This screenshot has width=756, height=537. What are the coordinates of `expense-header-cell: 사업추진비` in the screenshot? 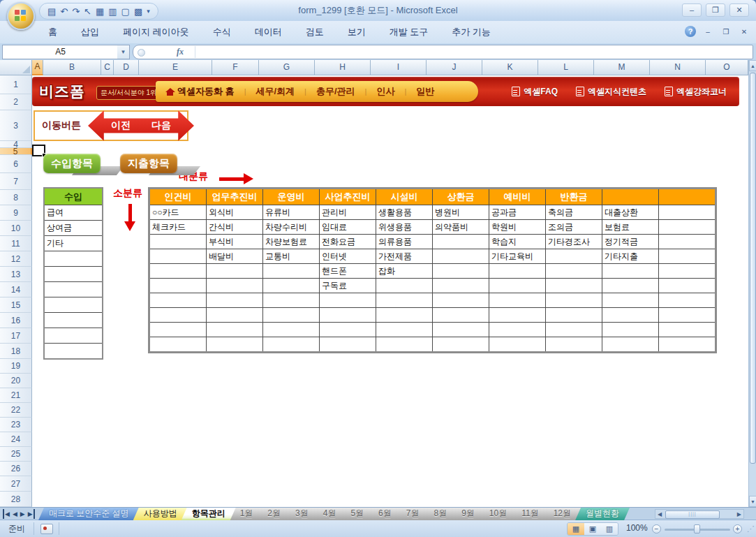 It's located at (348, 197).